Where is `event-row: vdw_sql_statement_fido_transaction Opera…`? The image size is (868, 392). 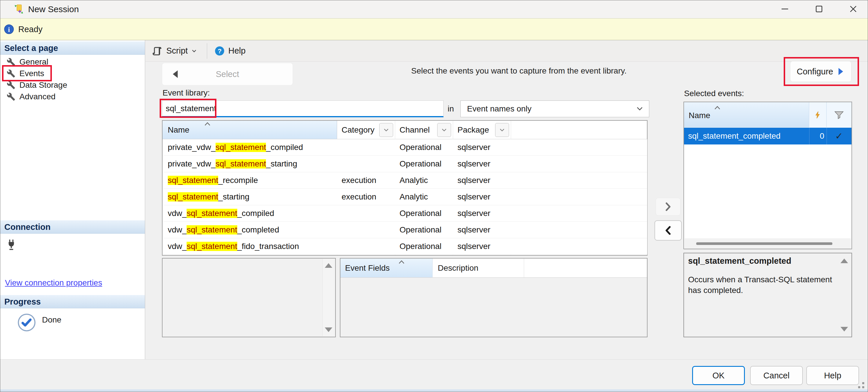 event-row: vdw_sql_statement_fido_transaction Opera… is located at coordinates (405, 247).